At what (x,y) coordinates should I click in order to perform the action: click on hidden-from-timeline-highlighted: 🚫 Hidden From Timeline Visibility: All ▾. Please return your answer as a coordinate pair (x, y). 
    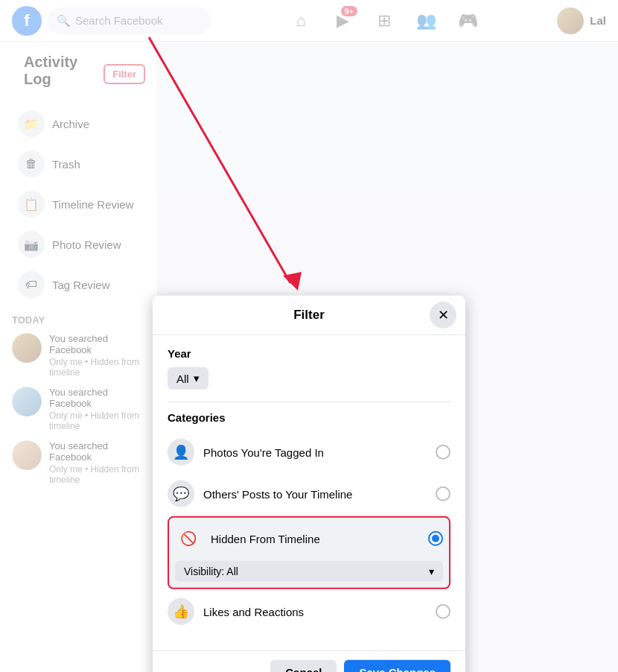
    Looking at the image, I should click on (309, 553).